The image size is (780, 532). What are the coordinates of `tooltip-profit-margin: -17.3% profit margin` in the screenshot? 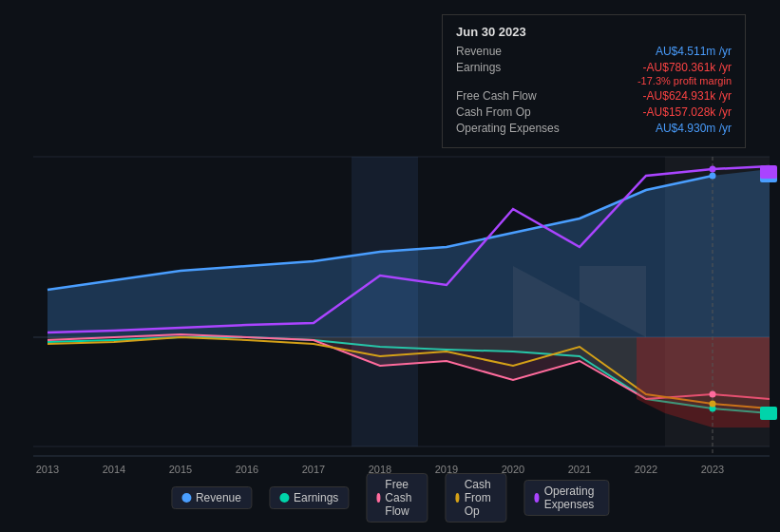 It's located at (594, 81).